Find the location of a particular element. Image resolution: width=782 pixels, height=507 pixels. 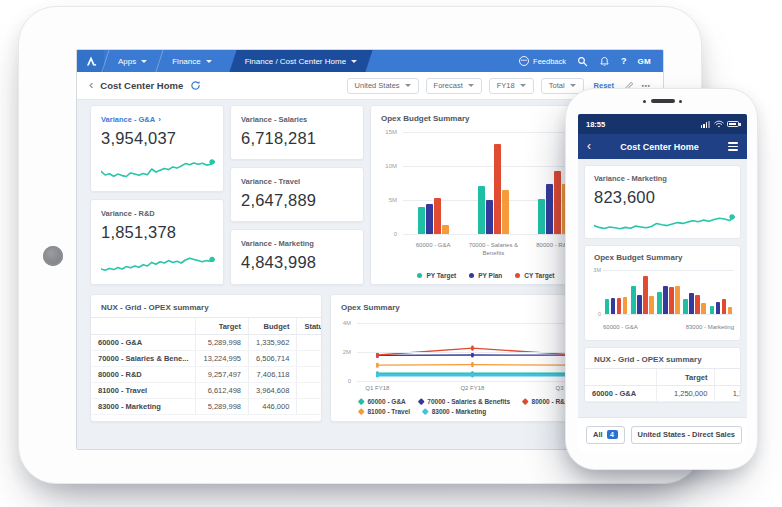

header-row: TargetBudgetStatus is located at coordinates (206, 326).